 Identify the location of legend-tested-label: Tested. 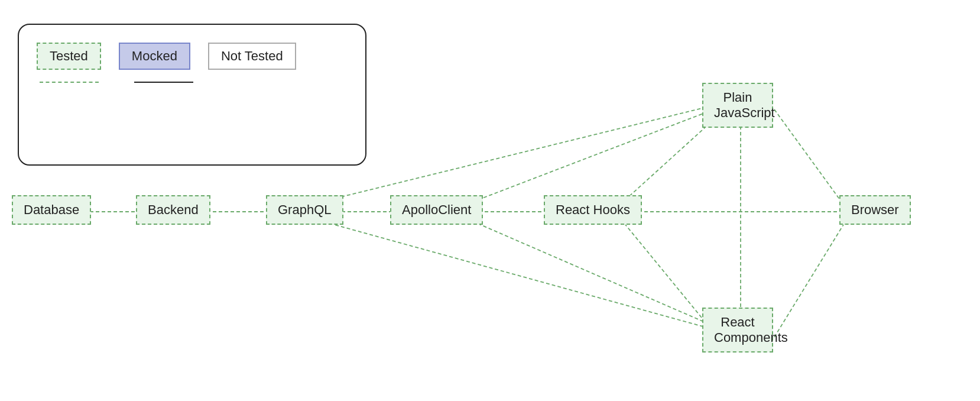
(69, 56).